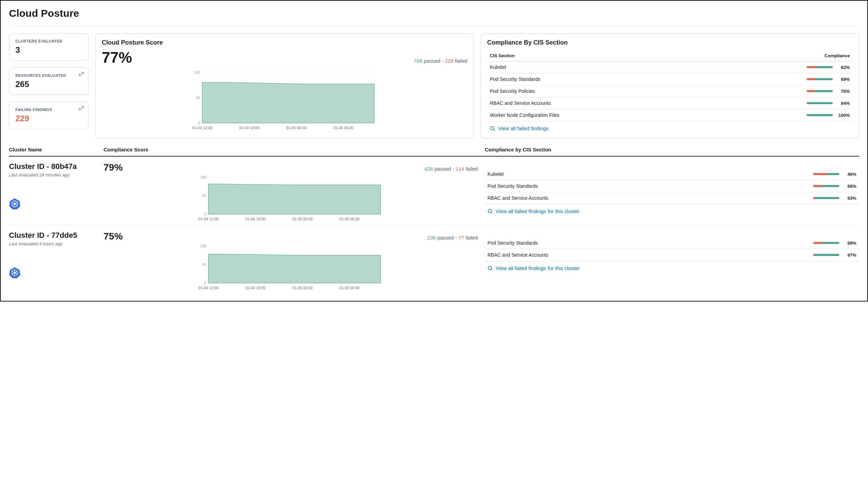  What do you see at coordinates (670, 115) in the screenshot?
I see `compliance-row: Worker Node Configuration Files100%` at bounding box center [670, 115].